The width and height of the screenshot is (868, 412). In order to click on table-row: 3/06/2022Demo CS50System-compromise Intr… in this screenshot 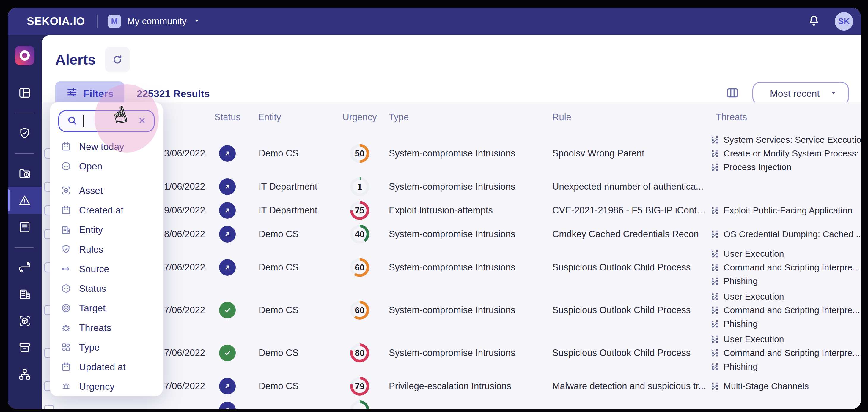, I will do `click(452, 153)`.